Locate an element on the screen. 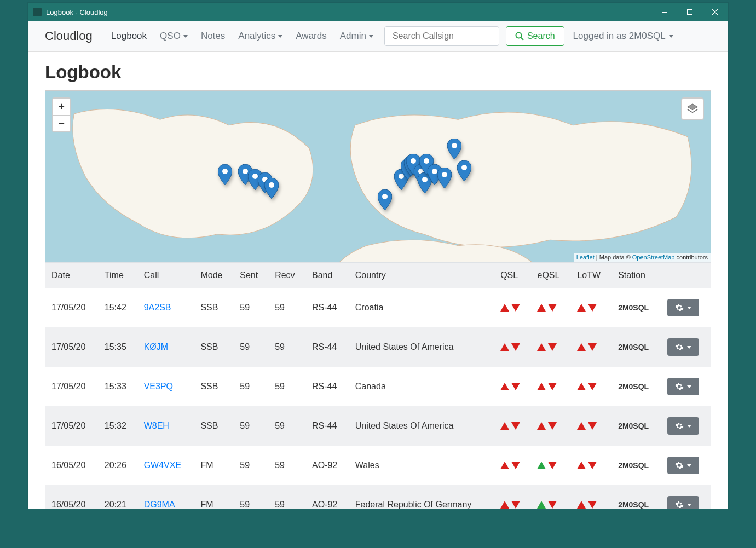 The width and height of the screenshot is (756, 548). station-label: 2M0SQL is located at coordinates (633, 347).